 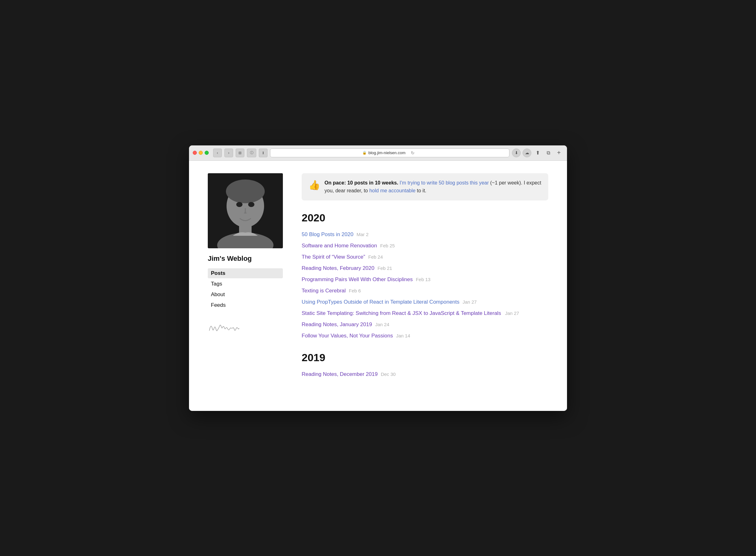 I want to click on browser-chrome: ‹ › ⊞ ⓘ I 🔒 blog.jim-nielsen.com ↻ ⬇ ☁ ⬆…, so click(x=378, y=153).